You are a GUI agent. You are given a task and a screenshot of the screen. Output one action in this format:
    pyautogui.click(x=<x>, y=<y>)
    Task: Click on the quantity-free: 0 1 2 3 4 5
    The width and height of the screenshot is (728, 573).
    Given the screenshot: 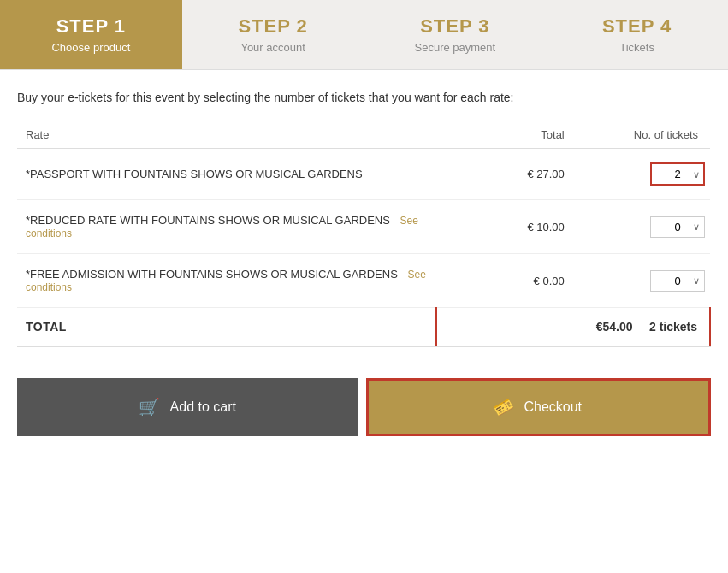 What is the action you would take?
    pyautogui.click(x=642, y=281)
    